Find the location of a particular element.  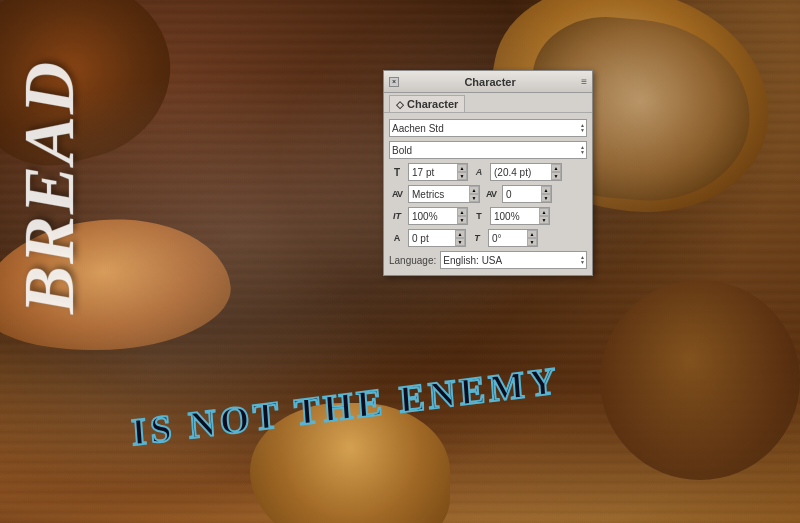

font-size-icon: T is located at coordinates (397, 172).